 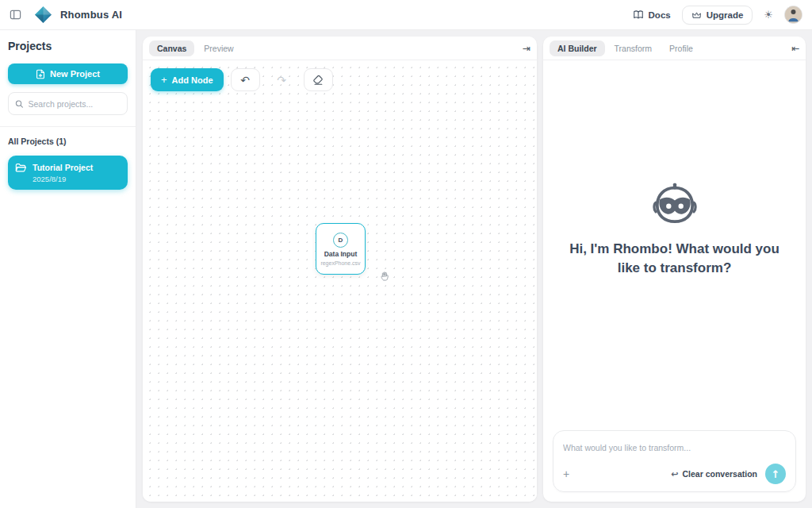 I want to click on sidebar-toggle-button, so click(x=16, y=14).